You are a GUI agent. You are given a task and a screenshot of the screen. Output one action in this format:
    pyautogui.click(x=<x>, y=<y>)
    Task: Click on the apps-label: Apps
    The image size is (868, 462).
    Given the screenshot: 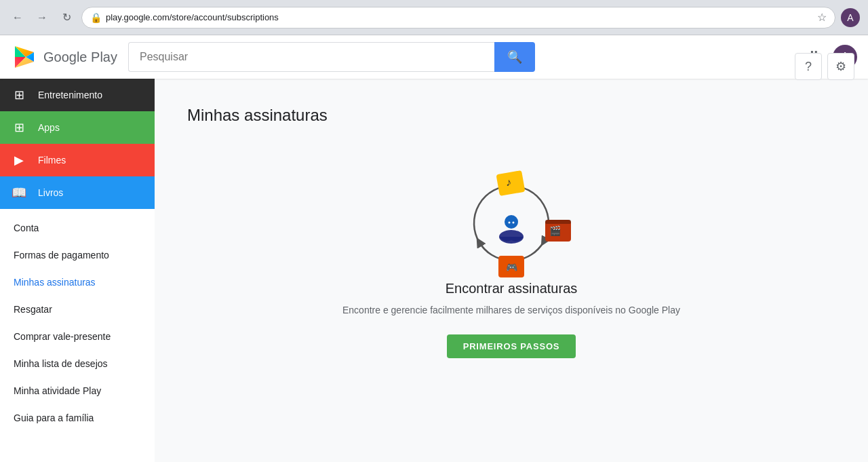 What is the action you would take?
    pyautogui.click(x=49, y=128)
    